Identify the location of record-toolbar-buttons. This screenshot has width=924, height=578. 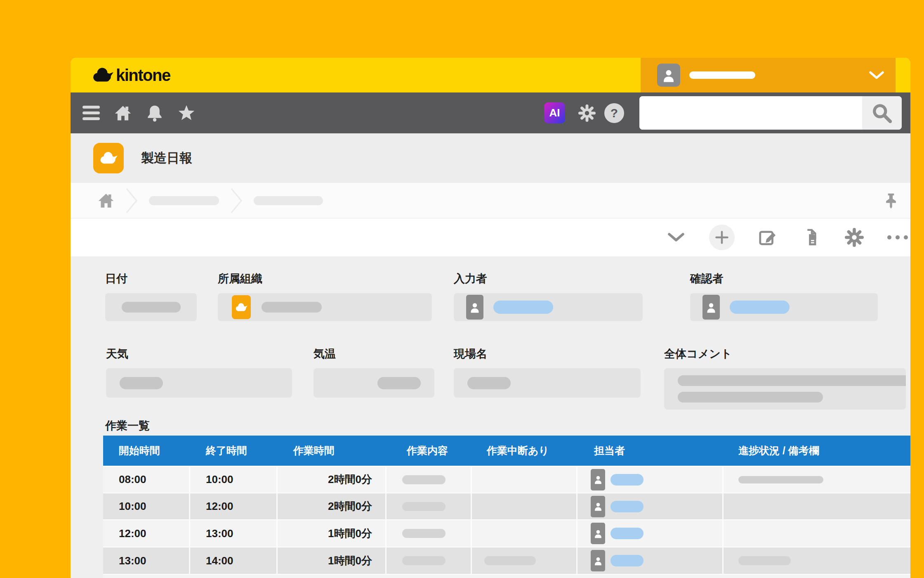
(787, 237).